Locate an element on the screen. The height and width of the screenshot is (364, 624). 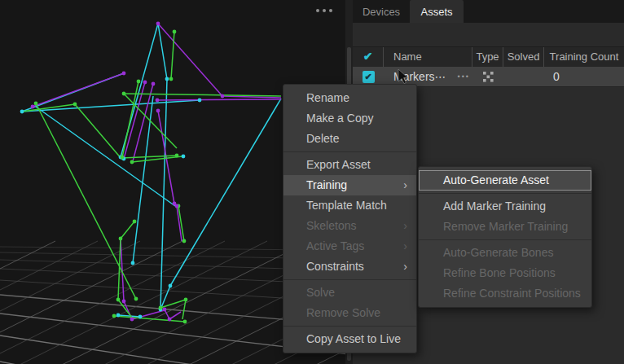
tab-assets: Assets is located at coordinates (437, 11).